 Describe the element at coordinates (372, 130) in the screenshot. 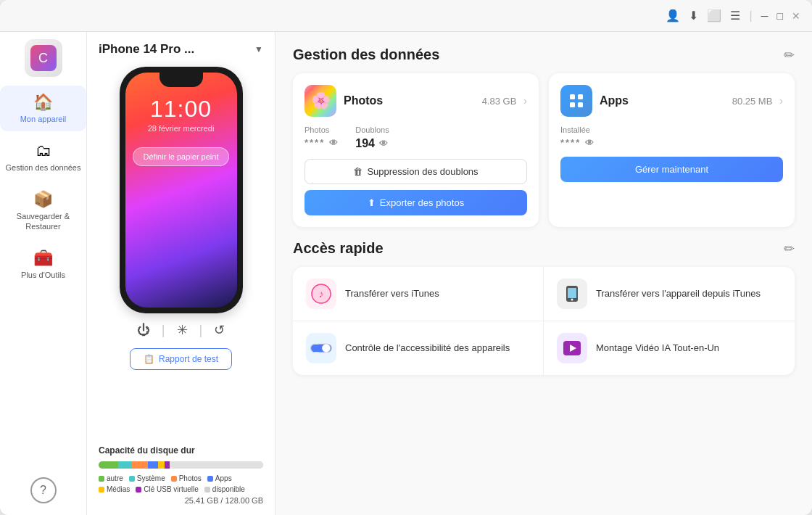

I see `stat-doublons-label: Doublons` at that location.